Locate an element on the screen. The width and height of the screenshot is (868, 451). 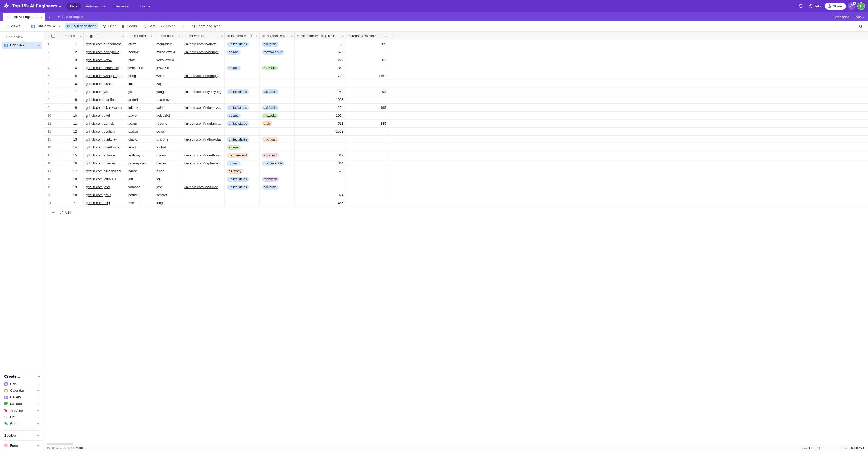
table-row: 1212github.com/pschuhparkerschuh2553 is located at coordinates (456, 131).